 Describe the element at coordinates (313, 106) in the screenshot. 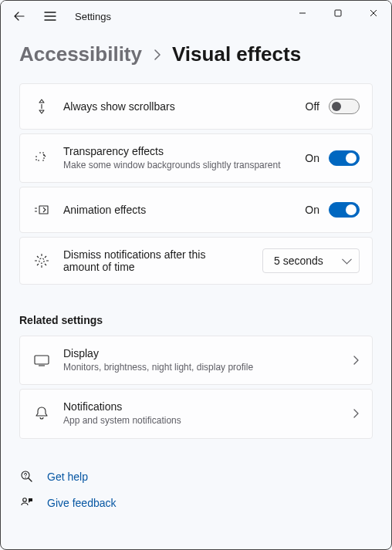

I see `toggle-state-label: Off` at that location.